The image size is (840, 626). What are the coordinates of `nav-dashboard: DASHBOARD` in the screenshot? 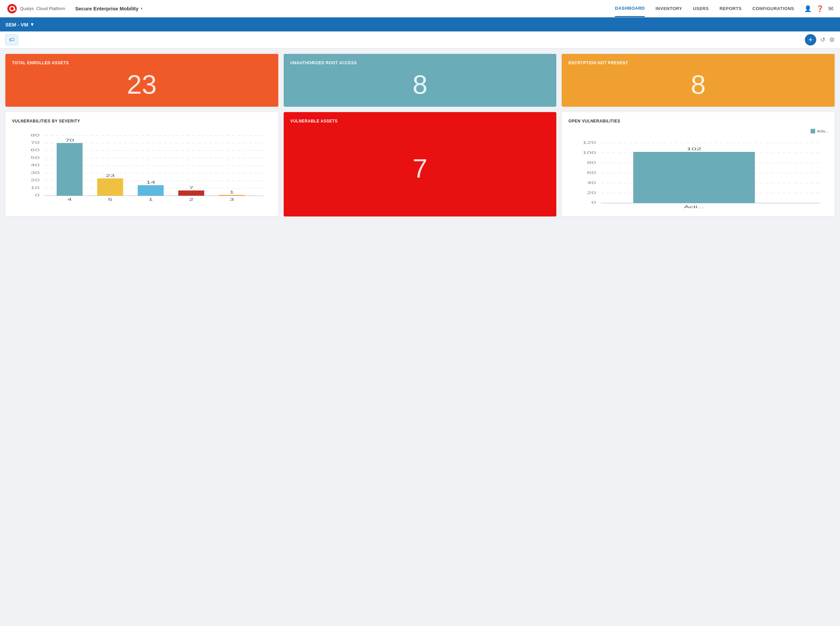 It's located at (630, 9).